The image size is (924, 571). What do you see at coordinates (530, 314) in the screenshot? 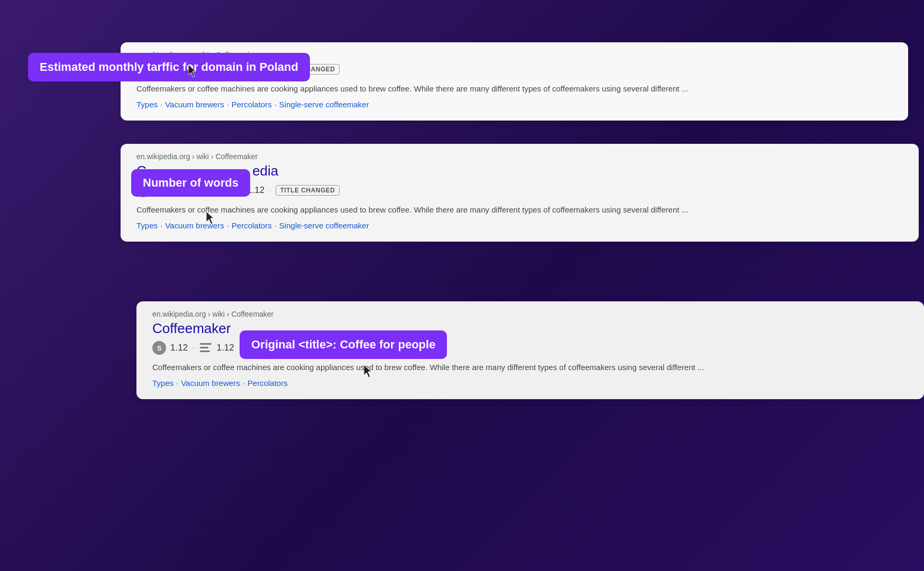
I see `url-breadcrumb-3: en.wikipedia.org › wiki › Coffeemaker` at bounding box center [530, 314].